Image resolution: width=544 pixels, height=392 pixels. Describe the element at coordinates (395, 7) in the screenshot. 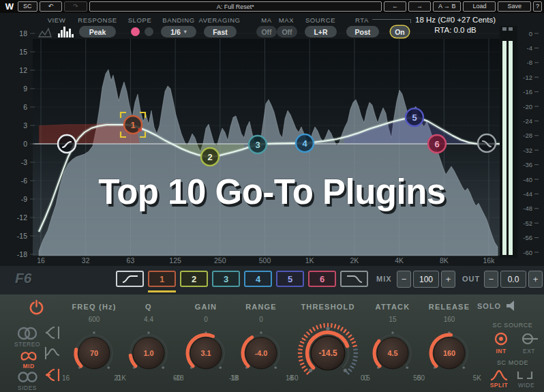

I see `prev-preset-icon: ←` at that location.